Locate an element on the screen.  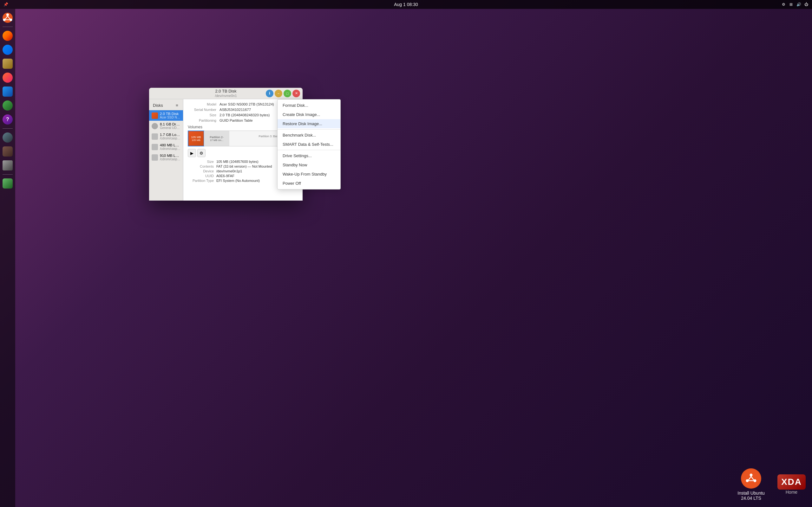
xda-logo: XDA Home is located at coordinates (792, 485).